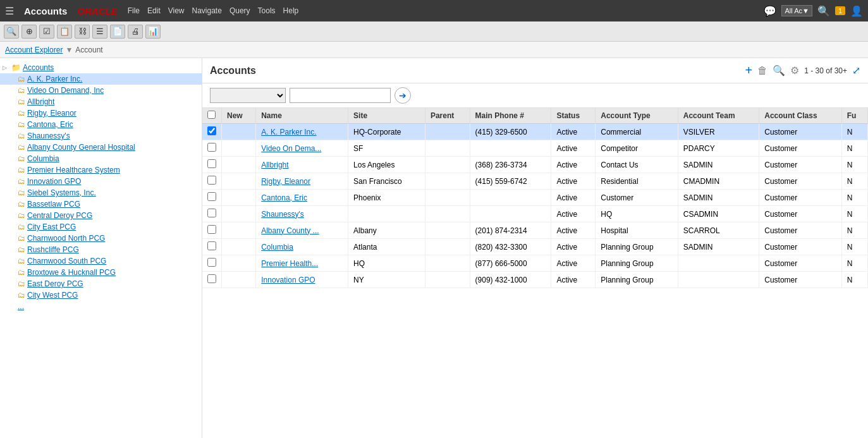 The image size is (868, 438). I want to click on select-all-checkbox, so click(211, 115).